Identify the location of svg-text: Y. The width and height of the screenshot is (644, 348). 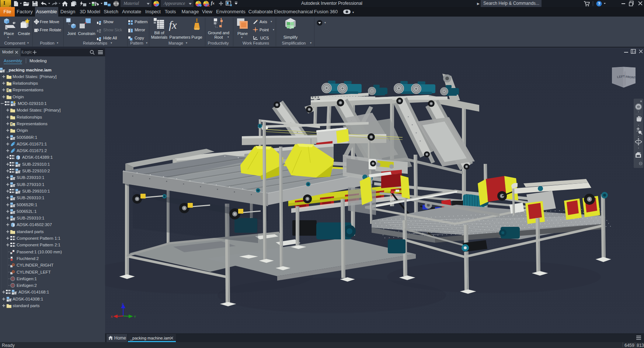
(135, 317).